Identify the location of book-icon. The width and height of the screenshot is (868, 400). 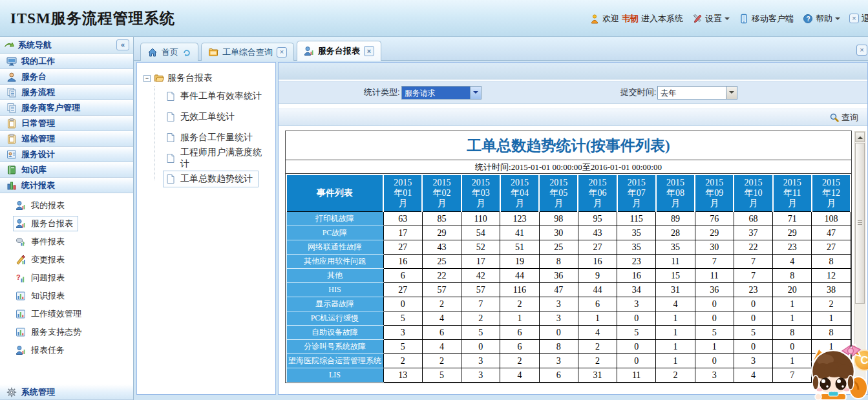
(12, 170).